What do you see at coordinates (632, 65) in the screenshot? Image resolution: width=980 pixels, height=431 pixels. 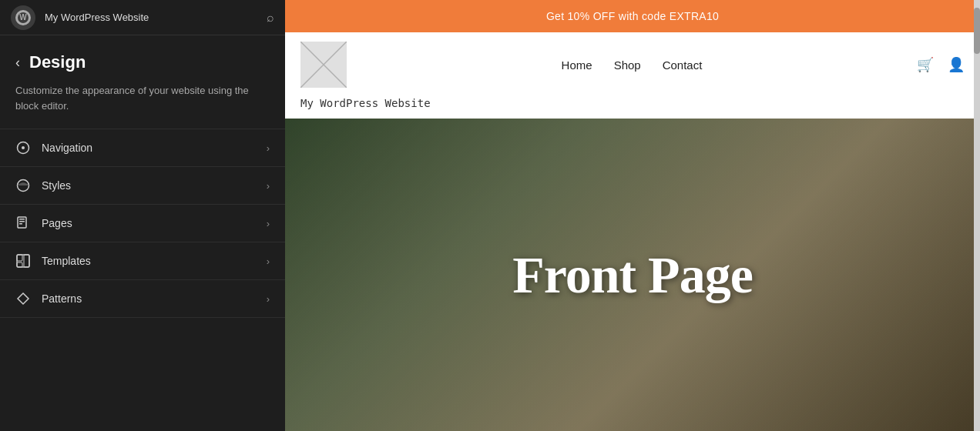 I see `nav-links: Home Shop Contact` at bounding box center [632, 65].